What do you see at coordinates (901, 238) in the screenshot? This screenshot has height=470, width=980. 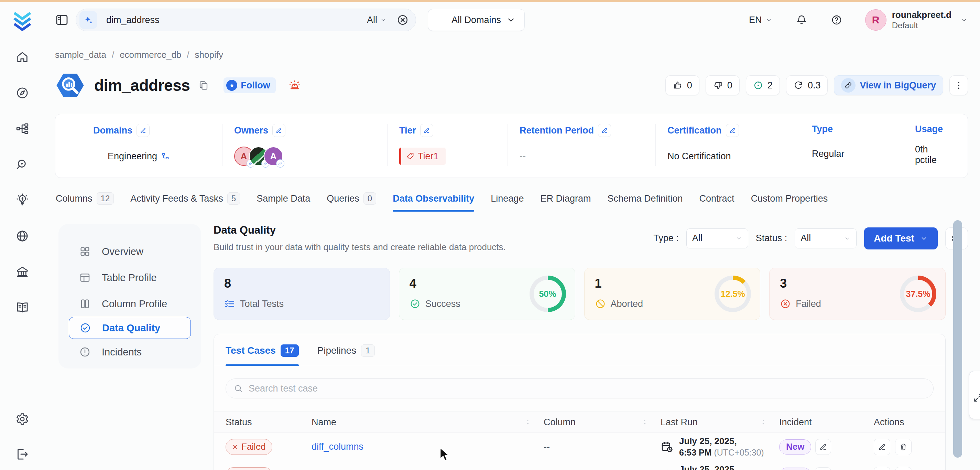 I see `add-test-button: Add Test` at bounding box center [901, 238].